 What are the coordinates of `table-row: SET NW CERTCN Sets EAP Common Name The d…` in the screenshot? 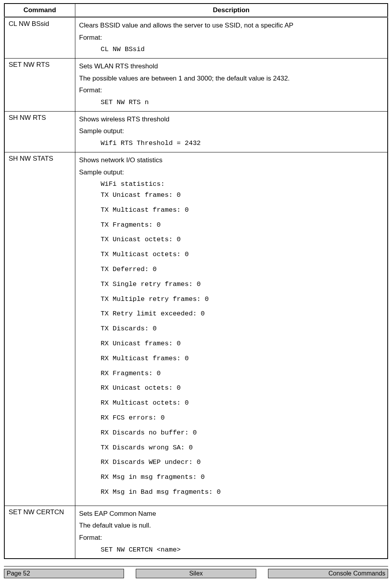 It's located at (196, 532).